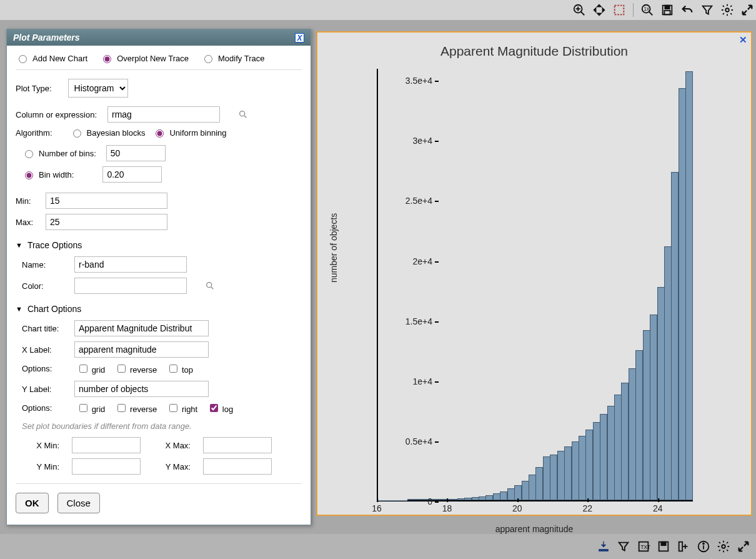  I want to click on bottom-toolbar: TXT, so click(378, 546).